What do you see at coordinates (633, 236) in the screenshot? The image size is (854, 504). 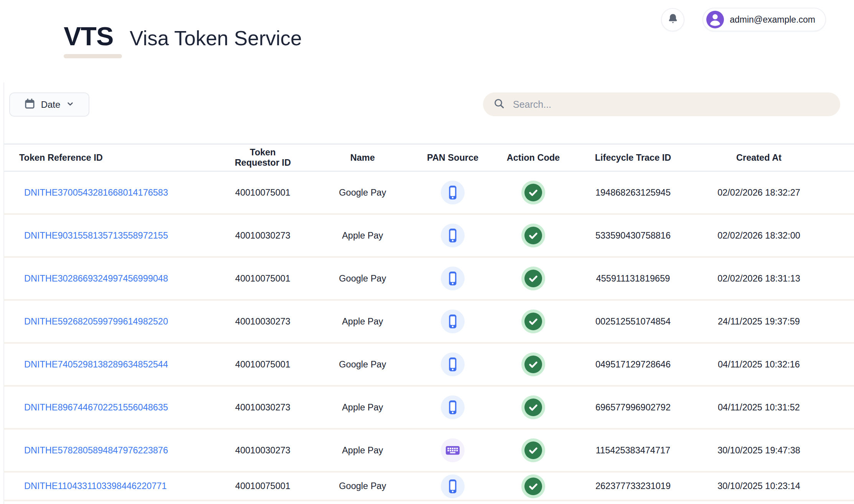 I see `lifecycle-trace-cell: 533590430758816` at bounding box center [633, 236].